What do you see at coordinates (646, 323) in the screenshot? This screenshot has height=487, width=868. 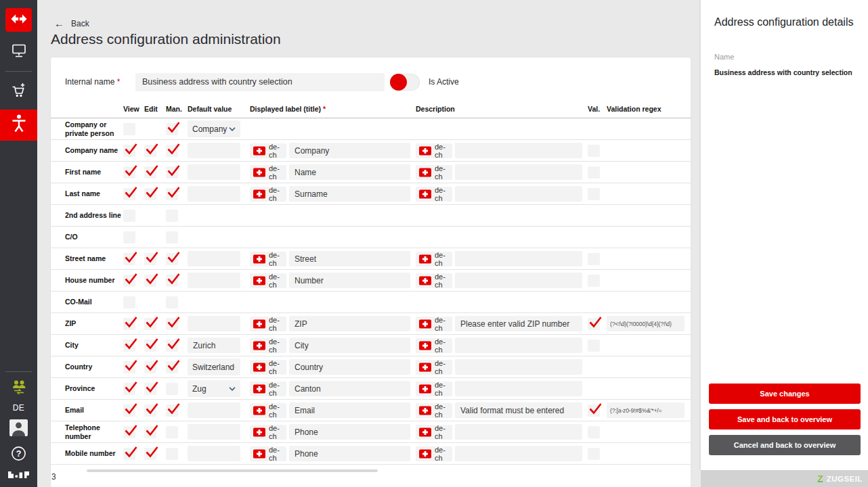 I see `validation-regex-input: (?<!\d)(?!0000)\d{4}(?!\d)` at bounding box center [646, 323].